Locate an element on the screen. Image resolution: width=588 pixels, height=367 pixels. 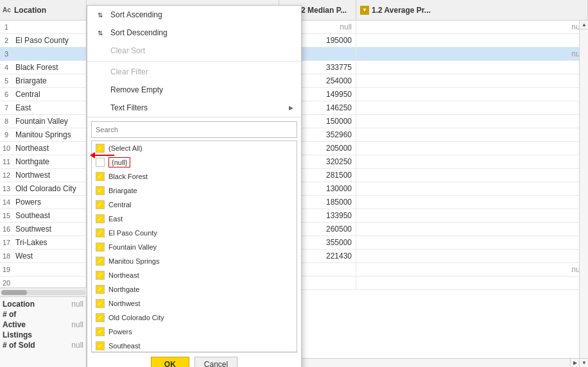
location-label: Location is located at coordinates (19, 304).